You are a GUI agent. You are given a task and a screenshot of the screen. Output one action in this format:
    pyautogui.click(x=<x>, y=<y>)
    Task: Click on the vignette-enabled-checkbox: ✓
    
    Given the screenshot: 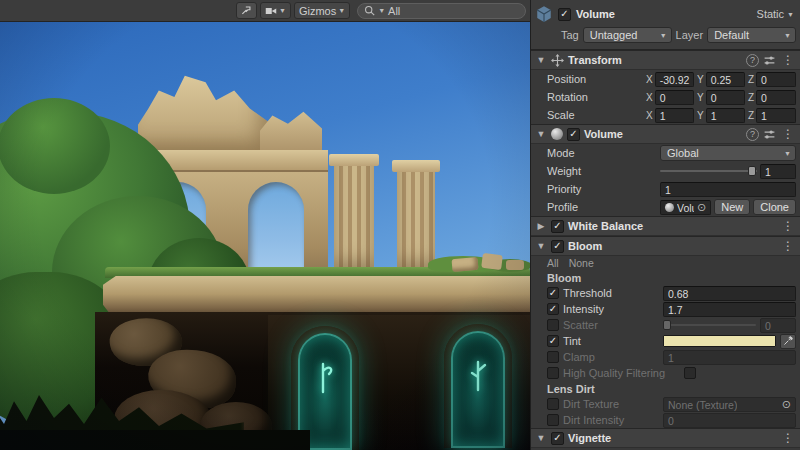 What is the action you would take?
    pyautogui.click(x=558, y=438)
    